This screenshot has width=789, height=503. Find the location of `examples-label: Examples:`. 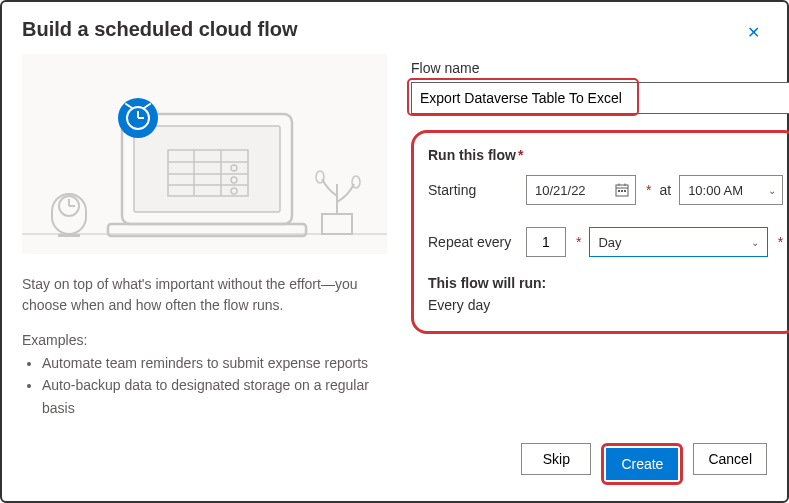

examples-label: Examples: is located at coordinates (204, 340).